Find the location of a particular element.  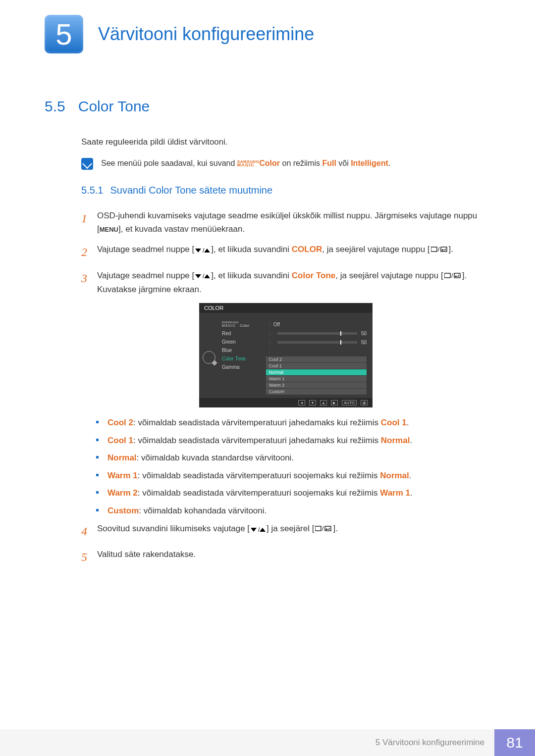

osd-tone-option: Warm 1 is located at coordinates (316, 379).